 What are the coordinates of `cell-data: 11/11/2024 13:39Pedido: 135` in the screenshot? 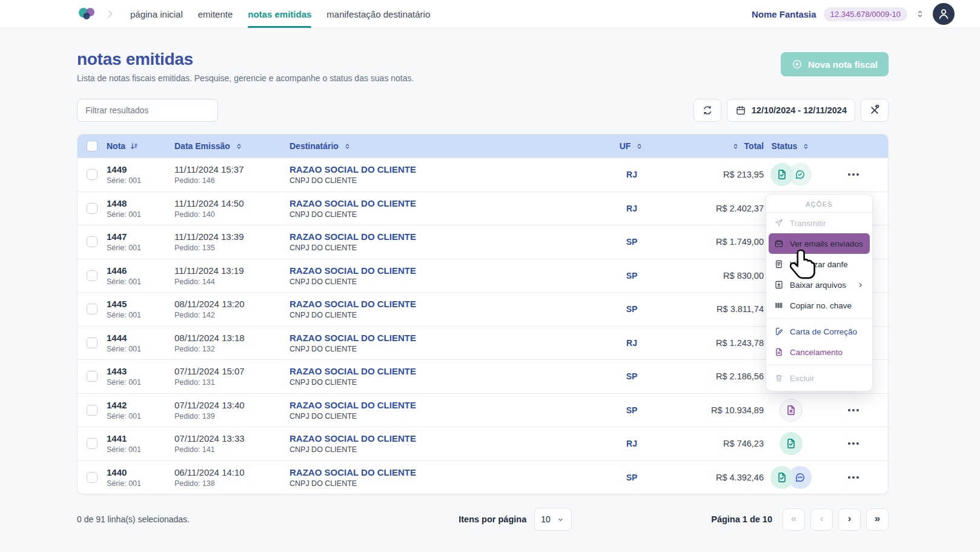 It's located at (232, 242).